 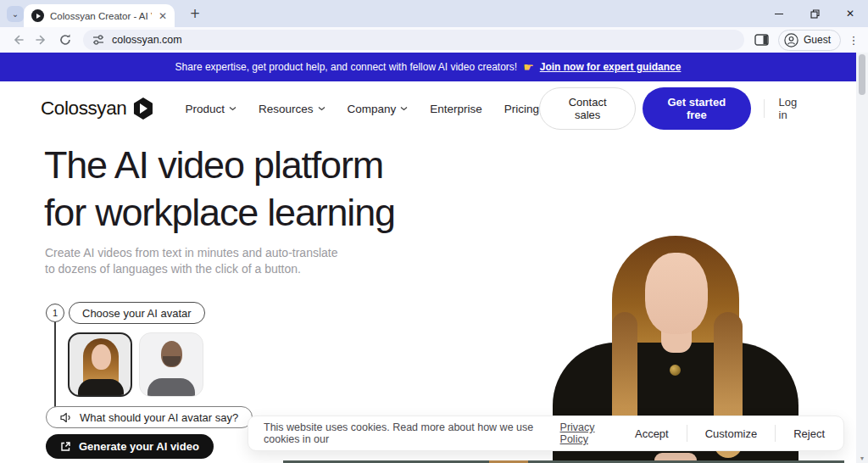 What do you see at coordinates (55, 365) in the screenshot?
I see `step-connector-line` at bounding box center [55, 365].